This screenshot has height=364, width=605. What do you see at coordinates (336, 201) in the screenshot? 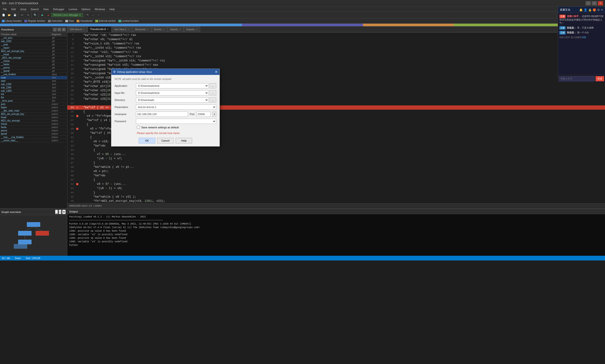
I see `code-line: 46 "fn">AES_set_encrypt_key(v19, 128LL, …` at bounding box center [336, 201].